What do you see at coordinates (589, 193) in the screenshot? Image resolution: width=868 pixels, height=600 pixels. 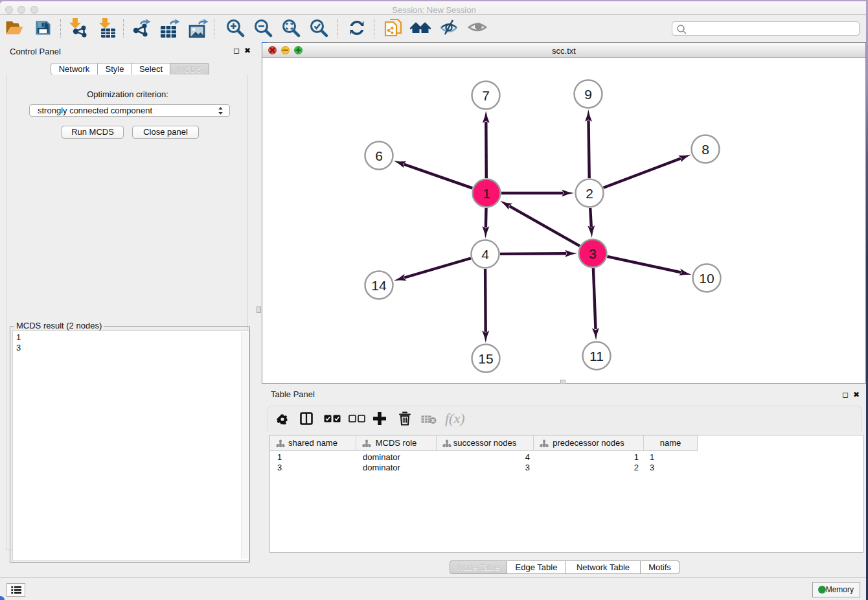 I see `svg-text: 2` at bounding box center [589, 193].